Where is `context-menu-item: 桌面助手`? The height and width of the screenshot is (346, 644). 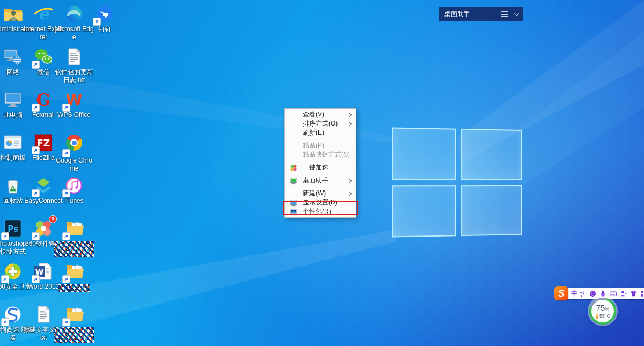 context-menu-item: 桌面助手 is located at coordinates (320, 180).